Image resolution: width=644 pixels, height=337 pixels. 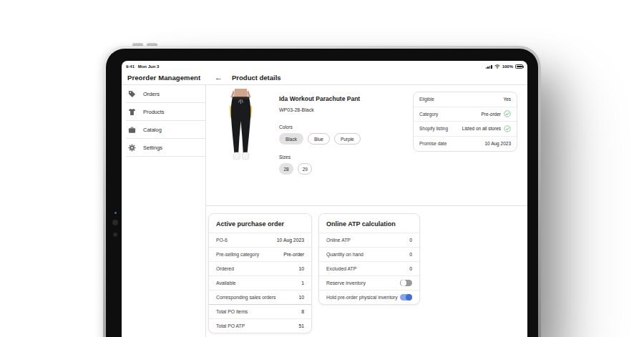 What do you see at coordinates (465, 129) in the screenshot?
I see `eligibility-row-shopify-listing: Shopify listing Listed on all stores` at bounding box center [465, 129].